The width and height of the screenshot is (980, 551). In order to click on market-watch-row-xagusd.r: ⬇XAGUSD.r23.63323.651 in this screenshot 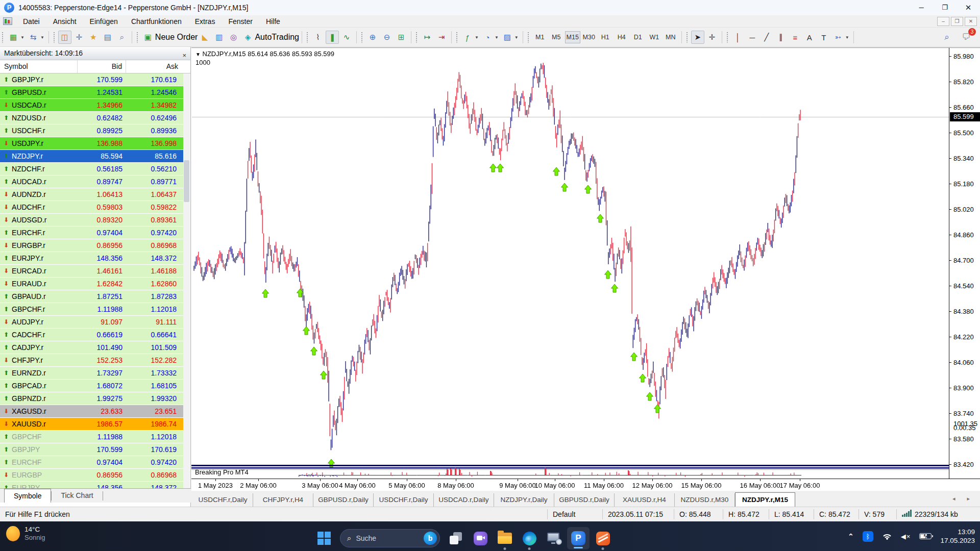, I will do `click(92, 411)`.